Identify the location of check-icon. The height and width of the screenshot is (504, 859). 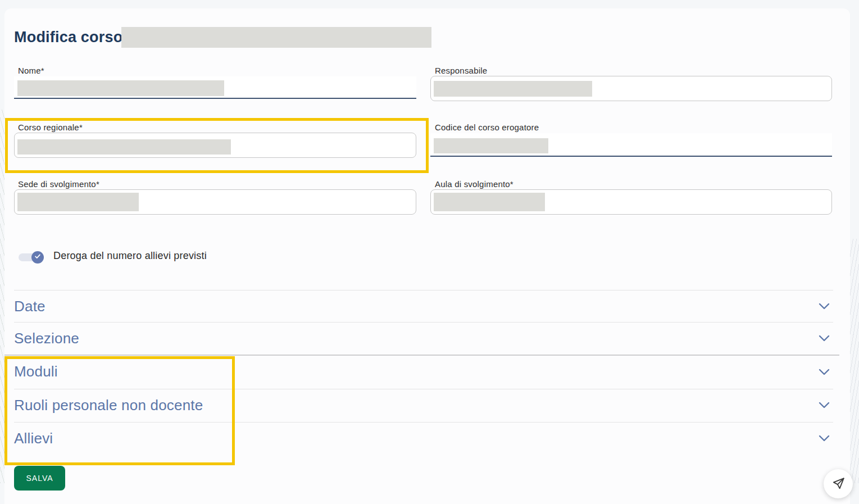
(38, 257).